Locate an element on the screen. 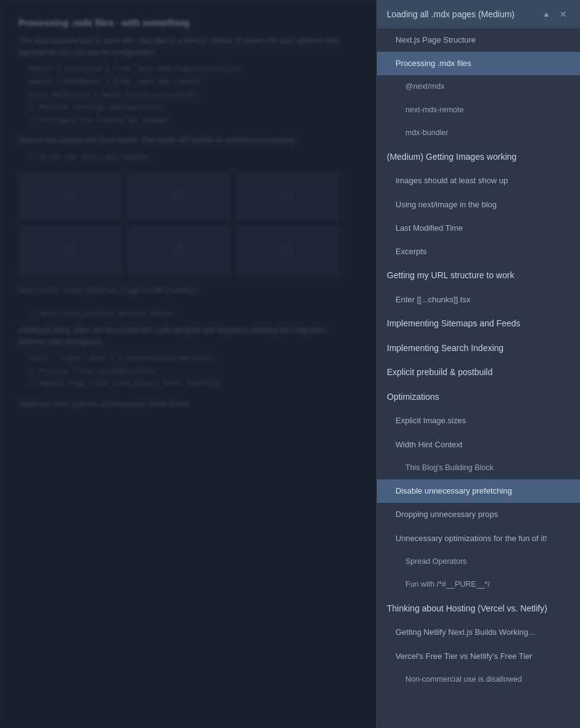  menu-item: Processing .mdx files is located at coordinates (479, 64).